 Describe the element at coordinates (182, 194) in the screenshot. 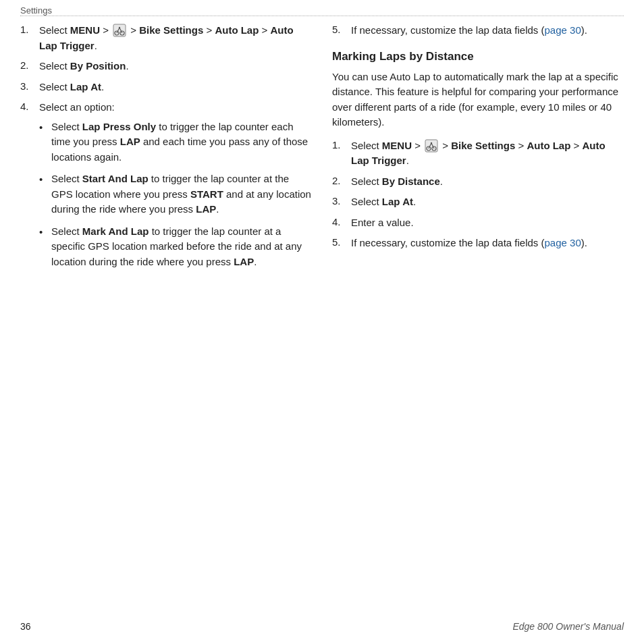

I see `sub-content-2: Select Start And Lap to trigger the lap …` at that location.